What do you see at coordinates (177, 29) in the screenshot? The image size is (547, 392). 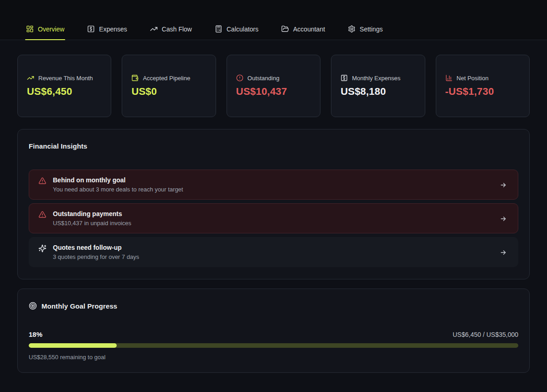 I see `tab-label: Cash Flow` at bounding box center [177, 29].